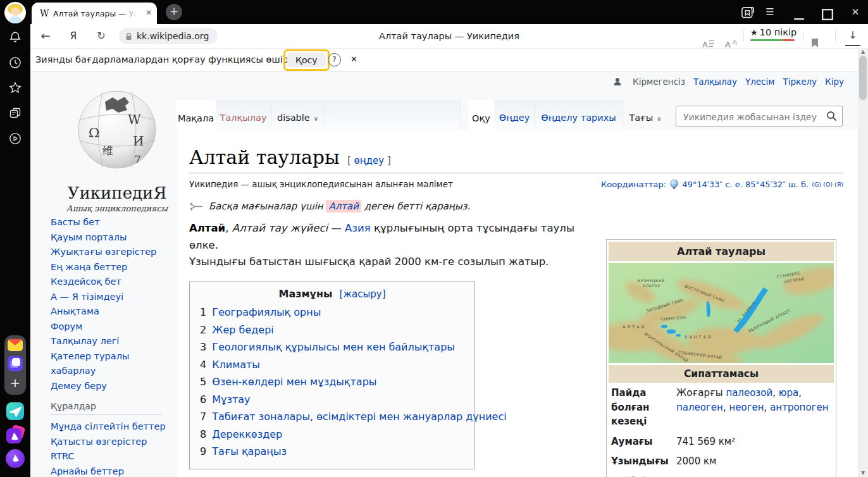 This screenshot has height=477, width=868. I want to click on sidebar-item-az-index: А — Я тізімдеуі, so click(107, 297).